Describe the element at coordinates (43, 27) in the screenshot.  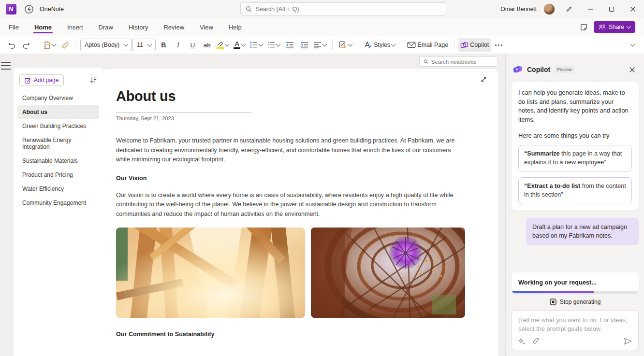
I see `tab-home: Home` at that location.